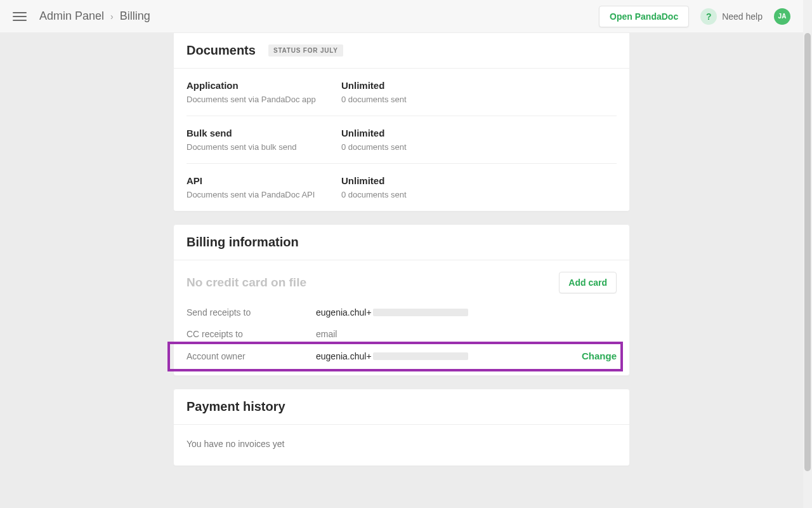 The image size is (812, 508). I want to click on doc-row-label: API, so click(264, 180).